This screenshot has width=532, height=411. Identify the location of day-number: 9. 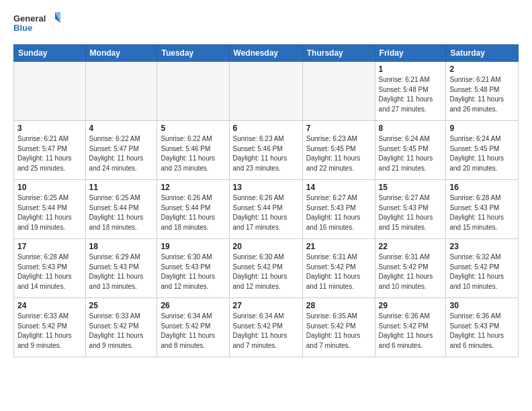
(482, 128).